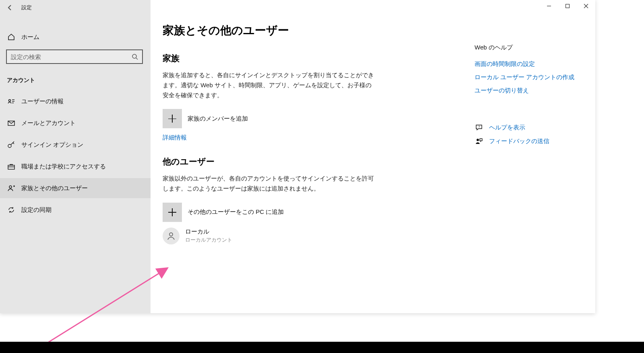  What do you see at coordinates (75, 101) in the screenshot?
I see `sidebar-item-user-info: ユーザーの情報` at bounding box center [75, 101].